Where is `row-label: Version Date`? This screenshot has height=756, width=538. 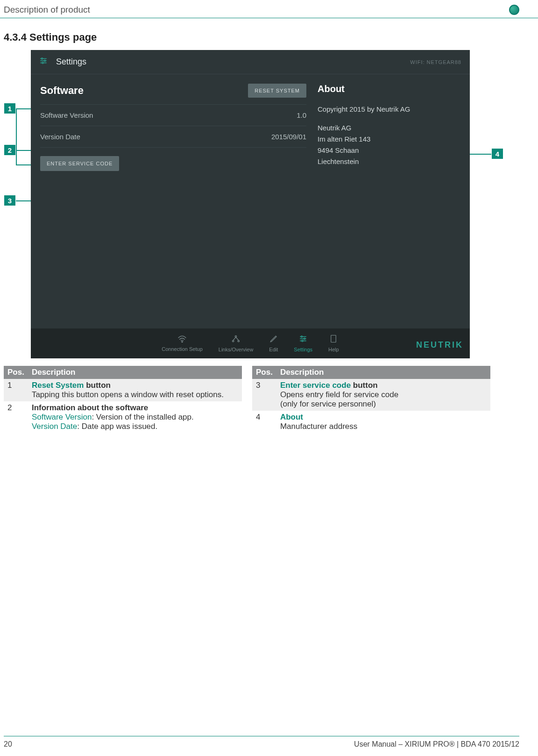 row-label: Version Date is located at coordinates (60, 136).